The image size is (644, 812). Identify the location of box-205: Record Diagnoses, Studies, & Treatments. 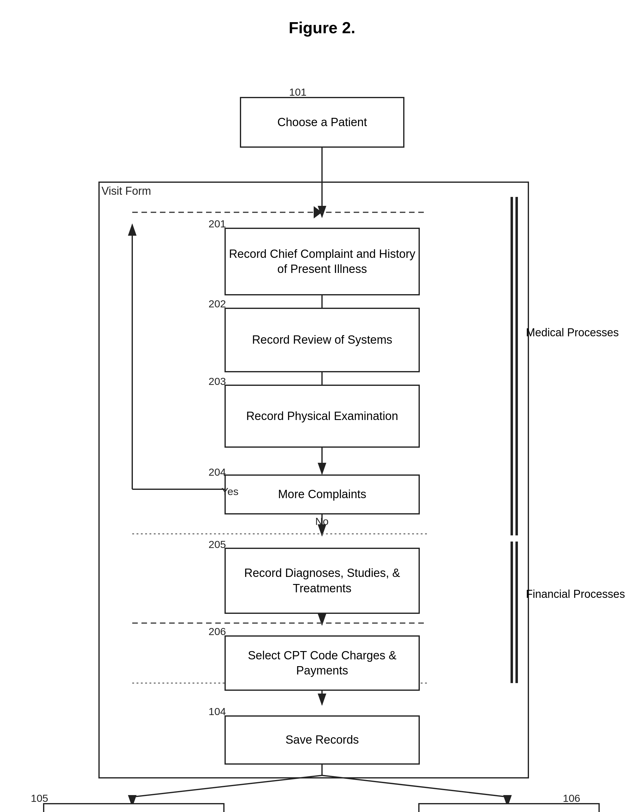
(322, 581).